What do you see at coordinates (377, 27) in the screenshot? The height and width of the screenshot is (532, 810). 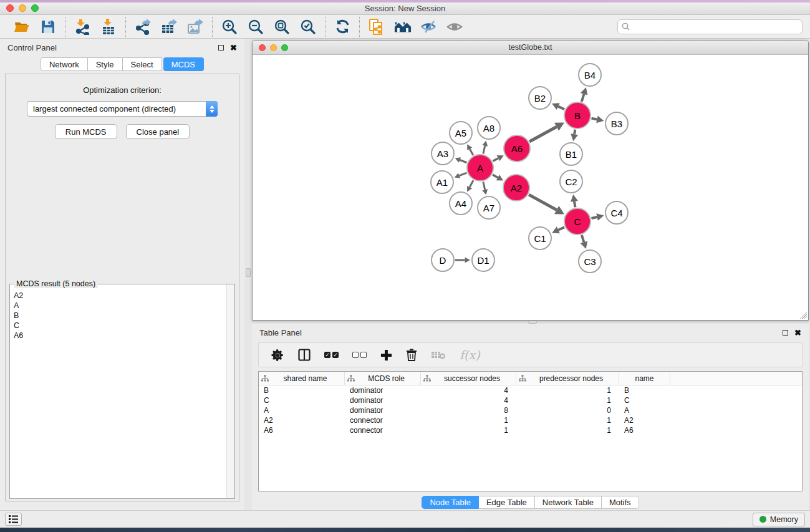 I see `new-session-from-network-button` at bounding box center [377, 27].